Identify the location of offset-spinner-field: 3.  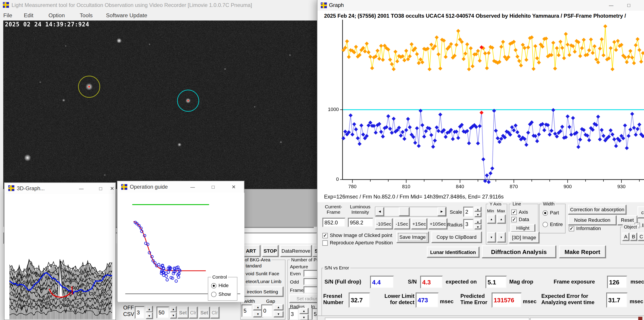
(140, 313).